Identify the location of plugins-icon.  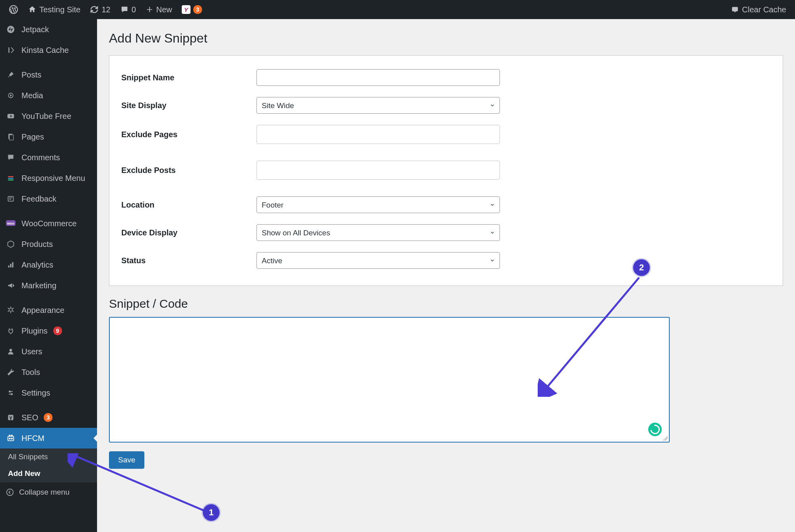
(11, 331).